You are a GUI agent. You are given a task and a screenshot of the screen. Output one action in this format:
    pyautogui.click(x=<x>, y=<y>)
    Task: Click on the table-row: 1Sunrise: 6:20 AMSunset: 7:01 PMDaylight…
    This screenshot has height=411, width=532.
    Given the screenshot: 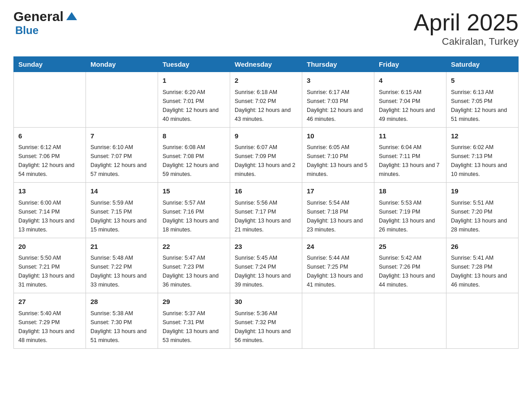 What is the action you would take?
    pyautogui.click(x=194, y=100)
    